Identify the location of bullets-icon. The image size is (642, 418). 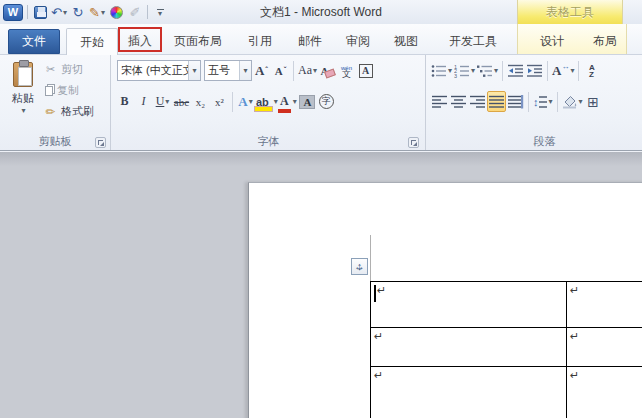
(439, 71).